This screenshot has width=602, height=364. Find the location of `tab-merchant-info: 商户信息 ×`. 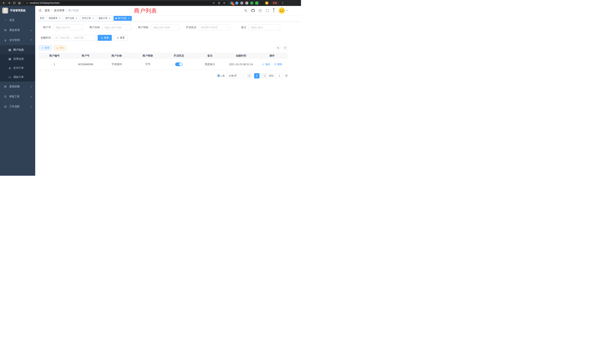

tab-merchant-info: 商户信息 × is located at coordinates (123, 18).